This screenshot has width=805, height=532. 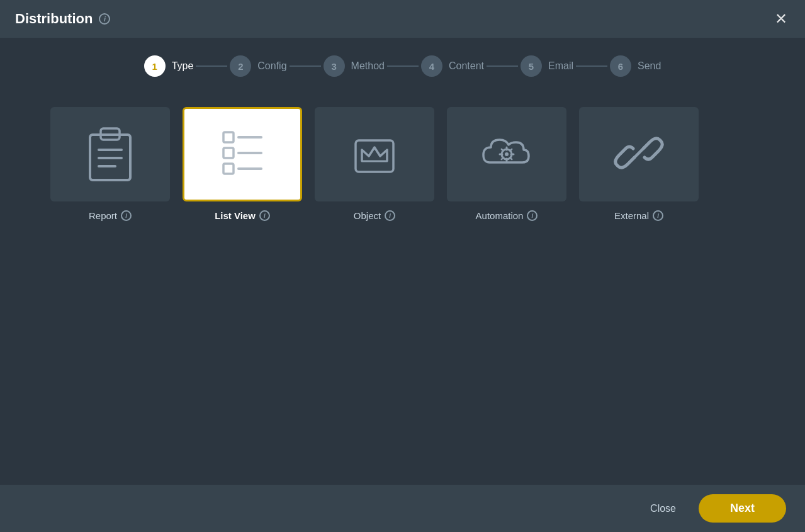 What do you see at coordinates (374, 164) in the screenshot?
I see `type-card-object: Object i` at bounding box center [374, 164].